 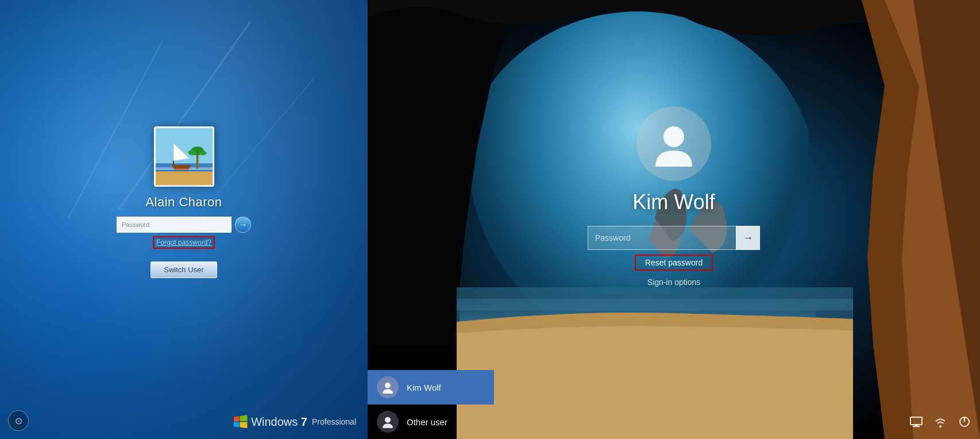 I want to click on win10-monitor-icon, so click(x=916, y=423).